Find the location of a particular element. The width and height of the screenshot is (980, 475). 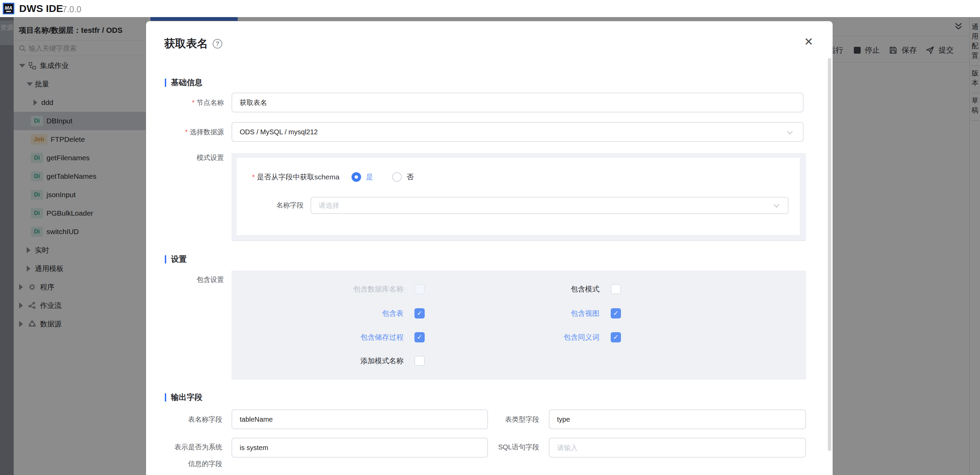

include-schema-label: 包含模式 is located at coordinates (548, 289).